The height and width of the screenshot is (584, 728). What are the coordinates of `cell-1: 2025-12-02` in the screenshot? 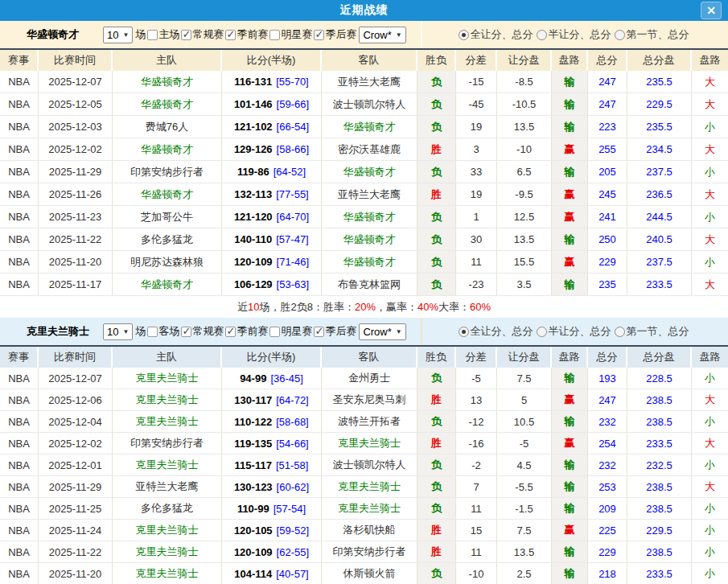 It's located at (76, 150).